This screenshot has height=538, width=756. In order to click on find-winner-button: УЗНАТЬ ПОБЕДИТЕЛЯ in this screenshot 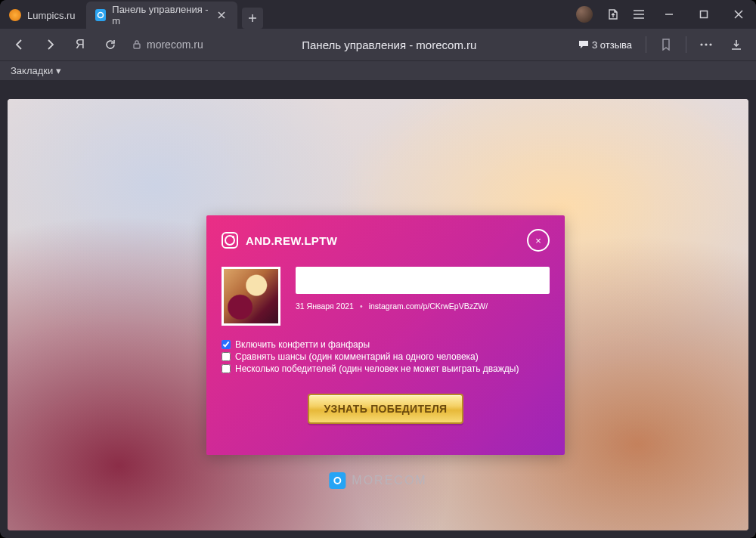, I will do `click(386, 409)`.